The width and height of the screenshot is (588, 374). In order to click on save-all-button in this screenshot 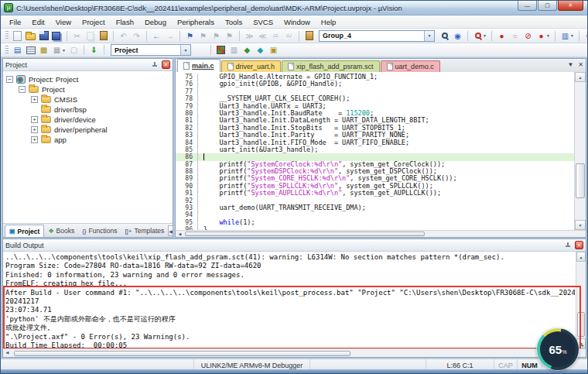, I will do `click(57, 36)`.